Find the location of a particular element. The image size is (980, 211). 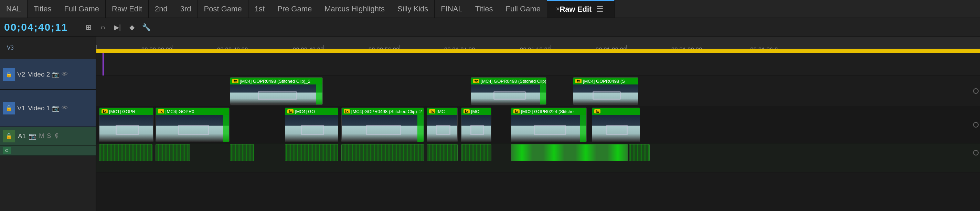

track-v2-lock: 🔒 is located at coordinates (9, 75).